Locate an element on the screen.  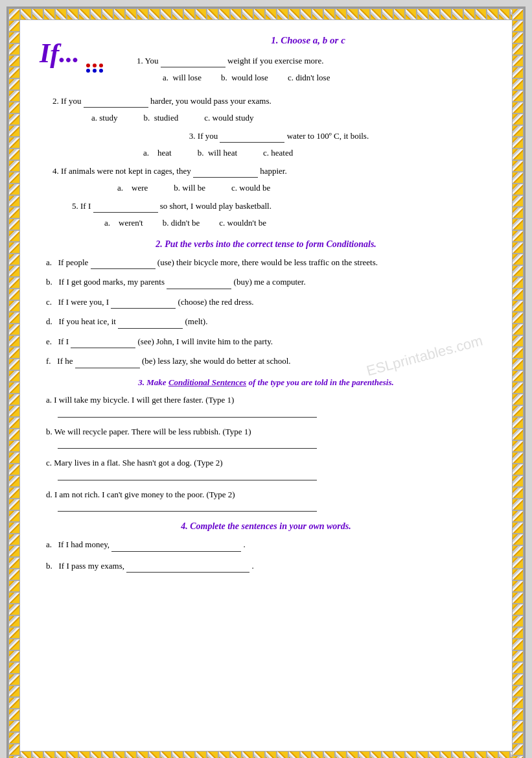
s2-c-label: c. is located at coordinates (51, 302).